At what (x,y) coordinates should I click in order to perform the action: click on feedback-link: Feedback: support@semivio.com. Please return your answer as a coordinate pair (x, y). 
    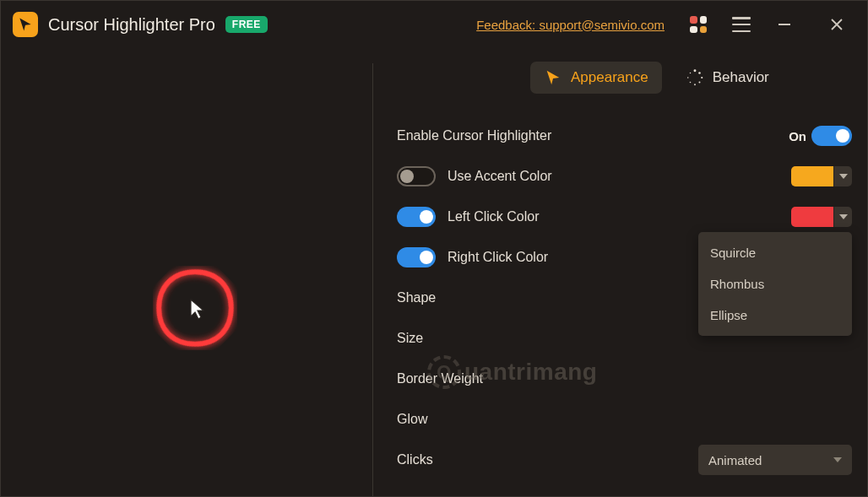
    Looking at the image, I should click on (571, 25).